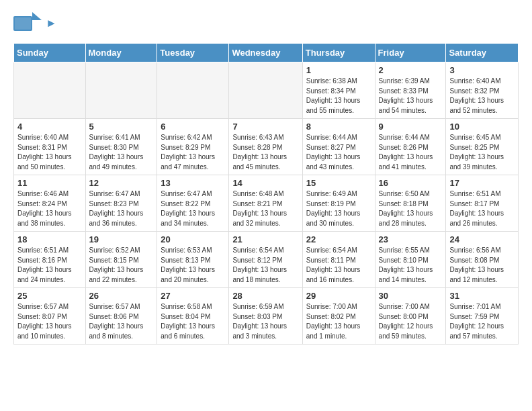  I want to click on weekday-header-row: SundayMondayTuesdayWednesdayThursdayFrid…, so click(266, 53).